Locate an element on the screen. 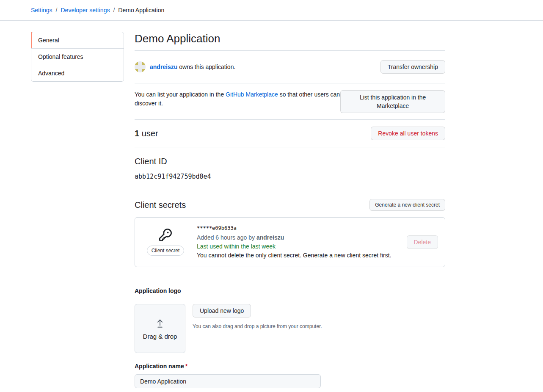 This screenshot has height=392, width=543. generate-client-secret-button: Generate a new client secret is located at coordinates (407, 205).